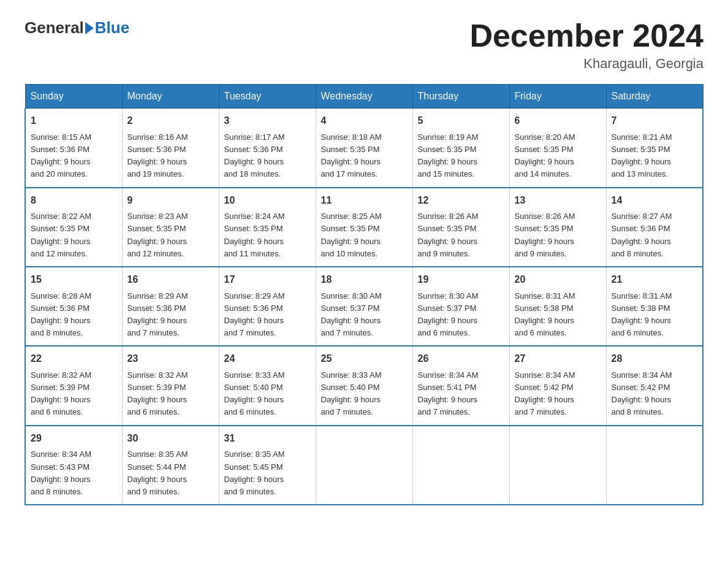 This screenshot has width=728, height=563. I want to click on cell-content: Sunrise: 8:30 AMSunset: 5:37 PMDaylight:…, so click(461, 315).